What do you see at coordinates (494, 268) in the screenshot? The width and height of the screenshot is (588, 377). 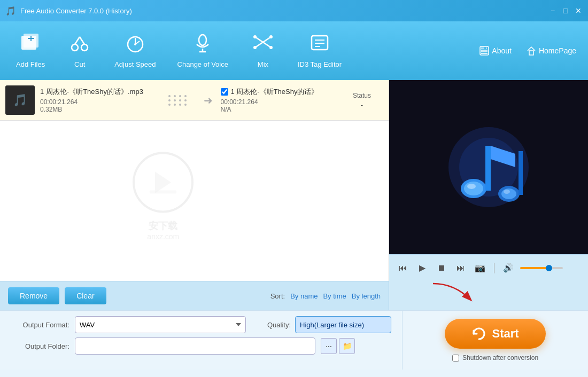 I see `divider` at bounding box center [494, 268].